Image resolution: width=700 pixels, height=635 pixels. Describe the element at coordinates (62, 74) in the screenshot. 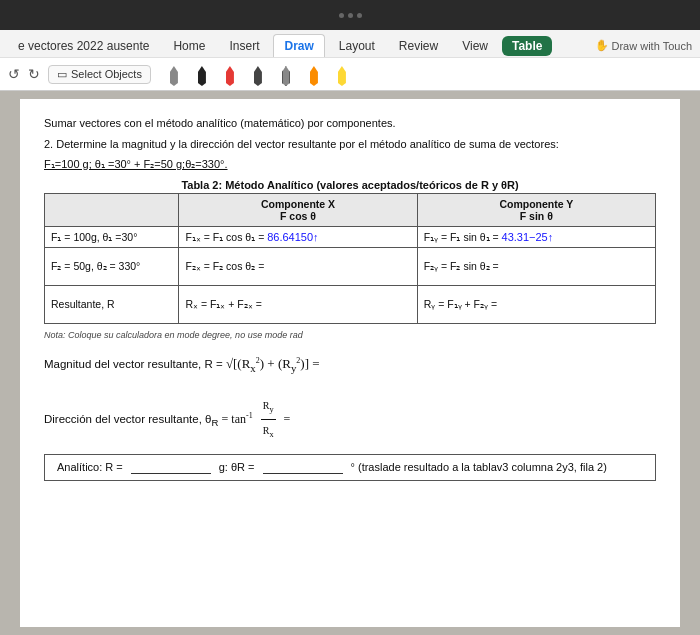

I see `select-icon: ▭` at that location.